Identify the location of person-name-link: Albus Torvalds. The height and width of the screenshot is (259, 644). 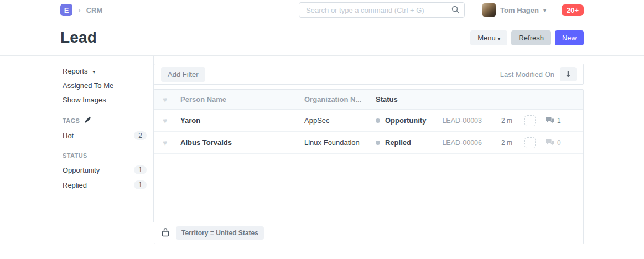
(242, 143).